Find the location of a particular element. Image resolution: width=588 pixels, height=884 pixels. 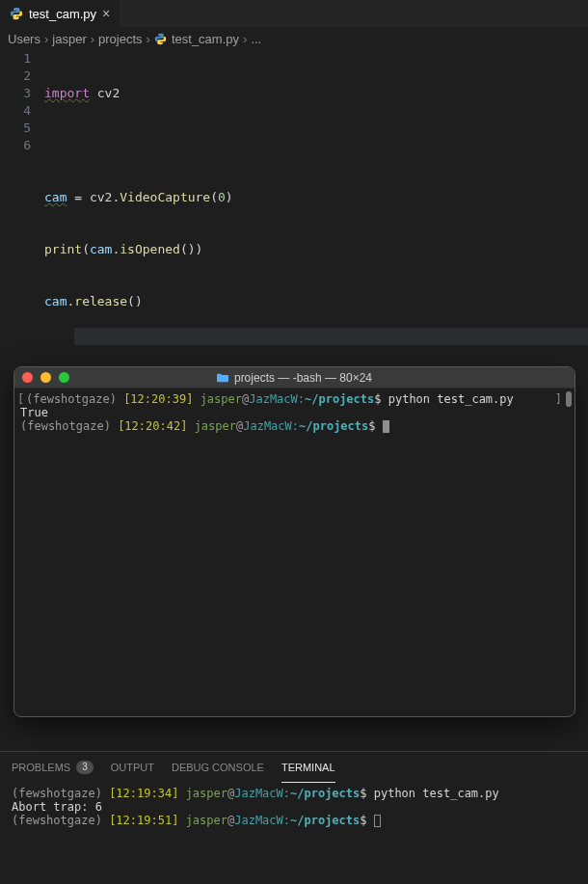

tab-debug-console: DEBUG CONSOLE is located at coordinates (218, 767).